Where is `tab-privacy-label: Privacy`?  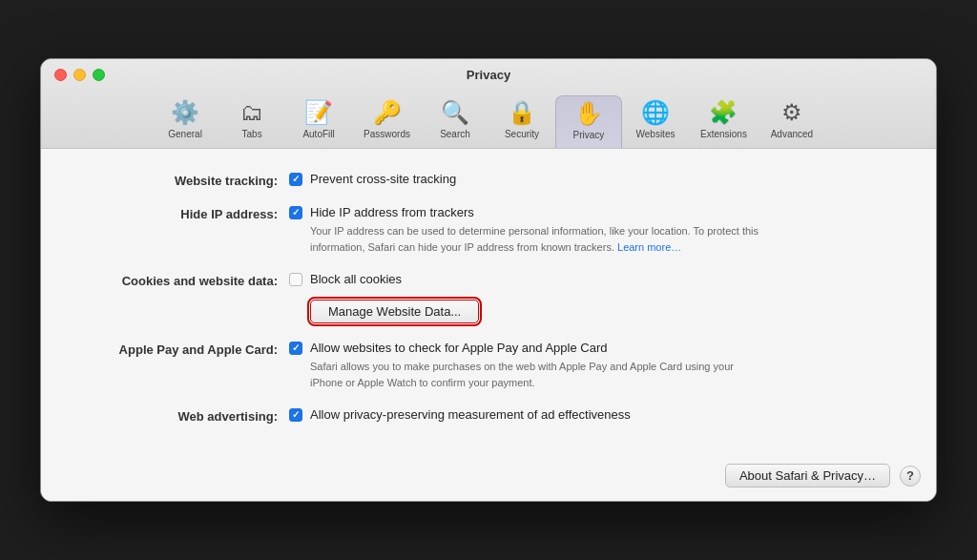
tab-privacy-label: Privacy is located at coordinates (590, 135).